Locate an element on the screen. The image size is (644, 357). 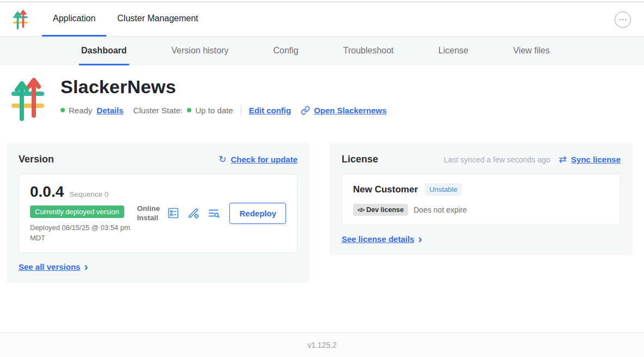
slackernews-logo-icon is located at coordinates (21, 20).